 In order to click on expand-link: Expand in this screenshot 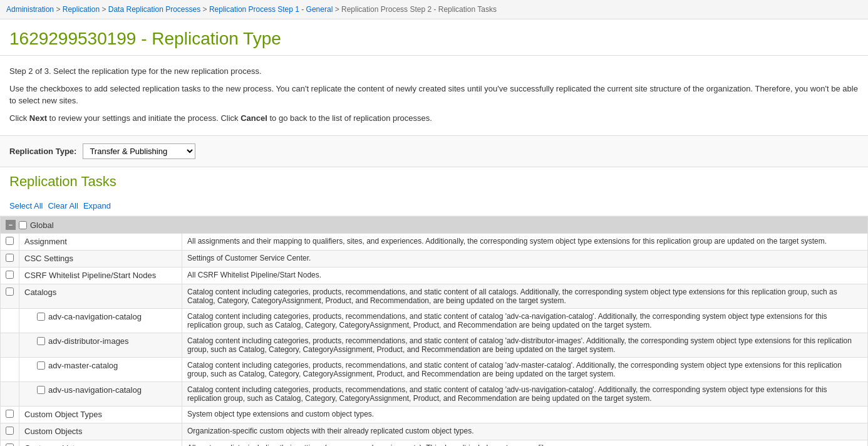, I will do `click(97, 205)`.